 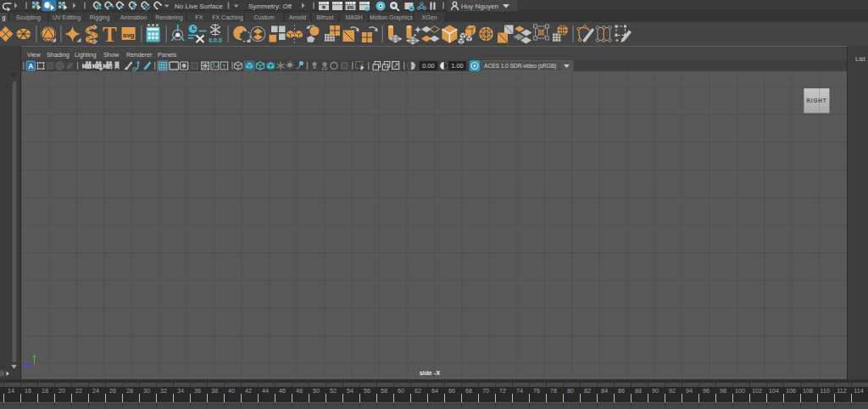 What do you see at coordinates (458, 66) in the screenshot?
I see `svg-text: 1.00` at bounding box center [458, 66].